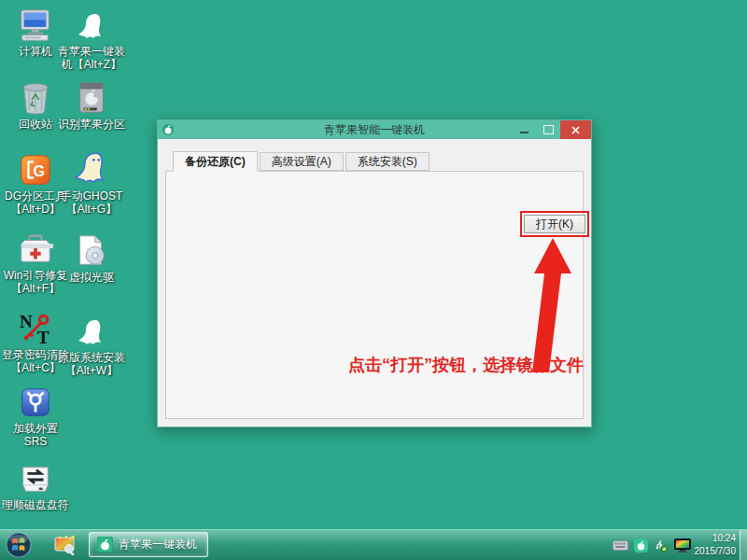  What do you see at coordinates (652, 545) in the screenshot?
I see `system-tray` at bounding box center [652, 545].